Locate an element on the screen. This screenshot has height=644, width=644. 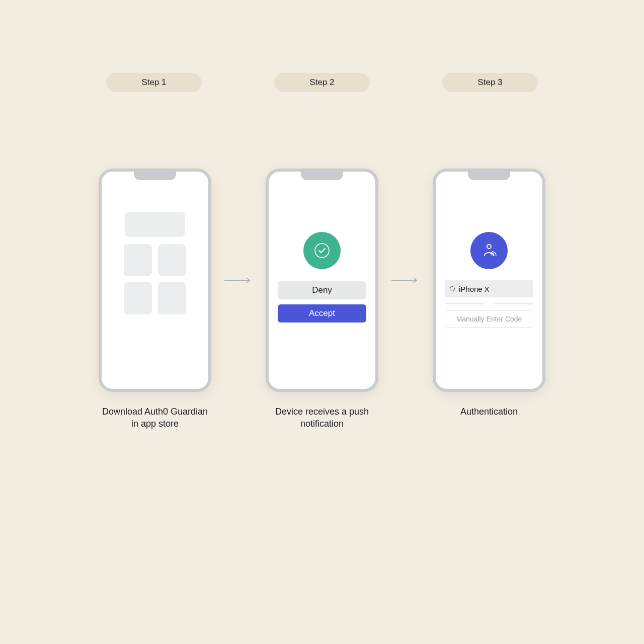
device-option: iPhone X is located at coordinates (489, 289).